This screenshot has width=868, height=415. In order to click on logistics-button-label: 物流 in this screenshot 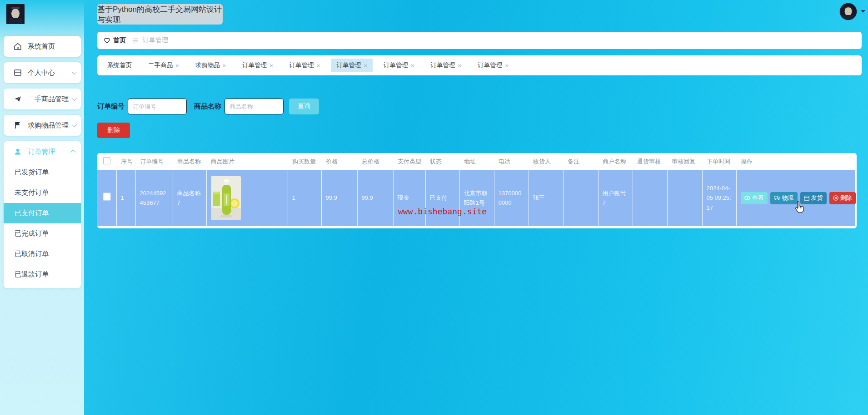, I will do `click(788, 198)`.